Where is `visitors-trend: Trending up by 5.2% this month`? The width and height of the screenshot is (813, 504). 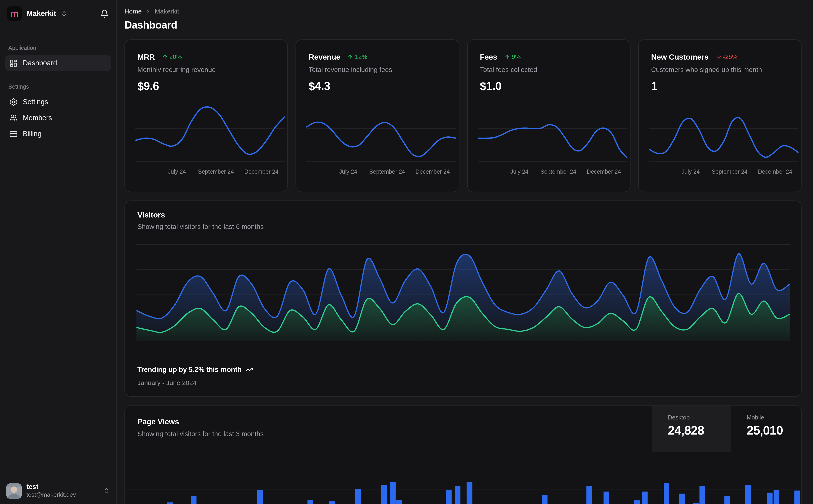
visitors-trend: Trending up by 5.2% this month is located at coordinates (195, 370).